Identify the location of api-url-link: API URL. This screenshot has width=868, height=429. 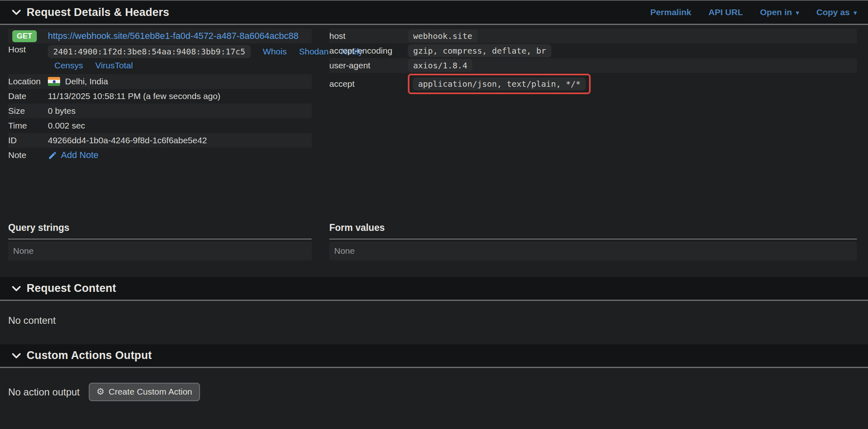
(726, 12).